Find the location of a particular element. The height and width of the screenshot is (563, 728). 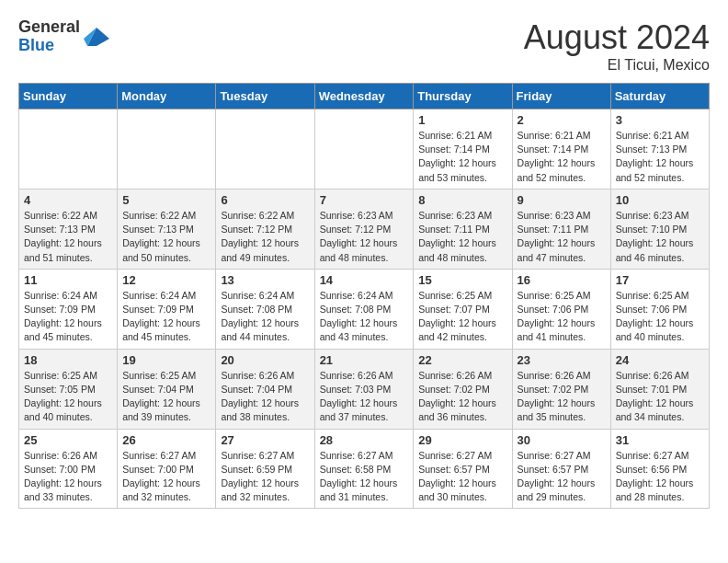

title-block: August 2024 El Ticui, Mexico is located at coordinates (617, 46).